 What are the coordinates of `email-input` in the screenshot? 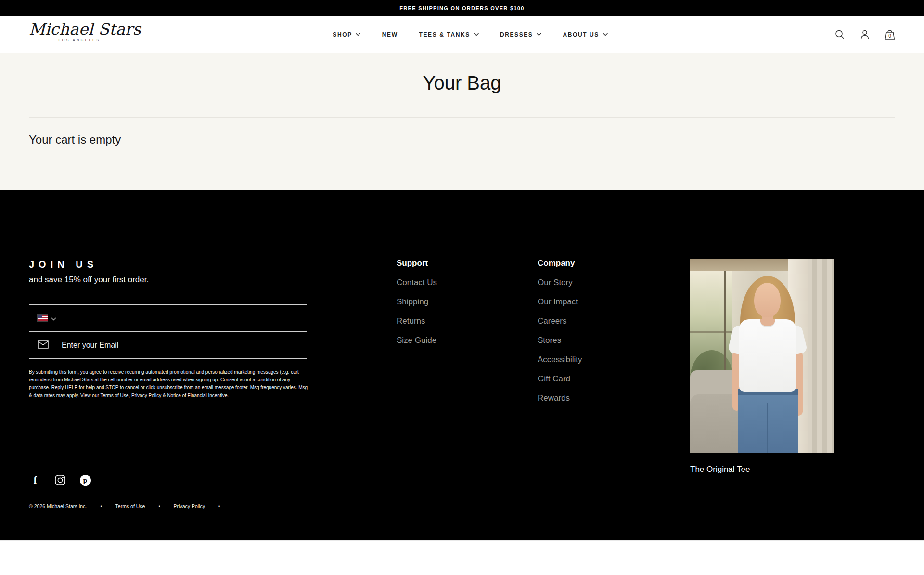 It's located at (184, 345).